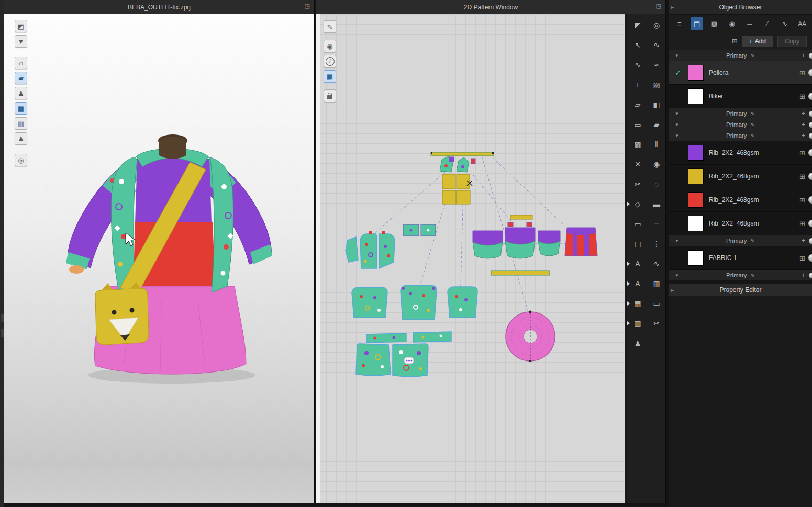 The image size is (812, 507). I want to click on pattern-ribbed-panel, so click(581, 242).